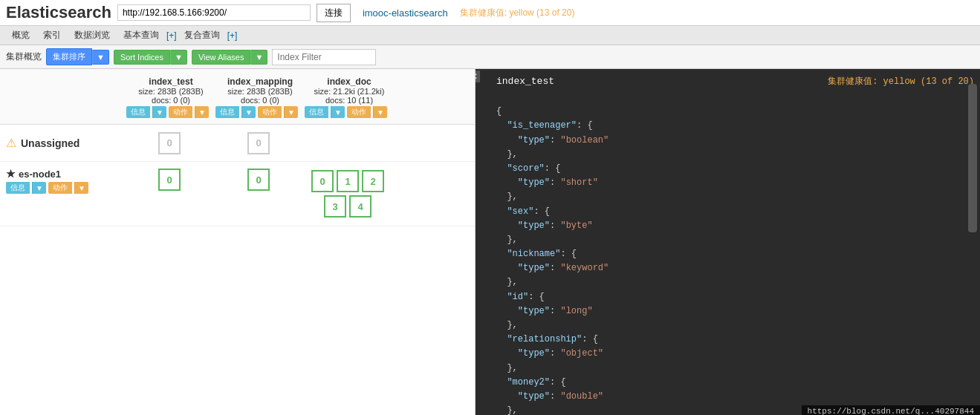 The height and width of the screenshot is (415, 980). What do you see at coordinates (230, 57) in the screenshot?
I see `view-aliases-btn-group: View Aliases ▼` at bounding box center [230, 57].